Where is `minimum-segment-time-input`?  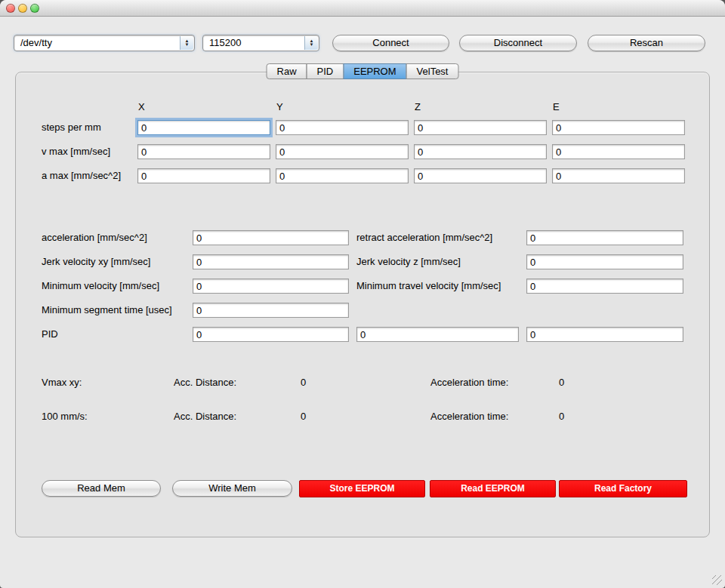
minimum-segment-time-input is located at coordinates (270, 310).